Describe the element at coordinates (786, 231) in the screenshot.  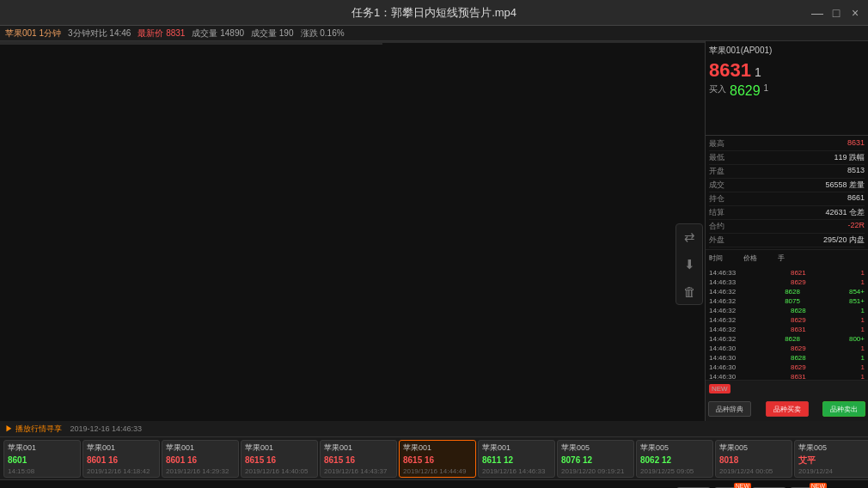
I see `right-panel: 苹果001(AP001) 8631 1 买入 8629 1 最高8631最低11…` at that location.